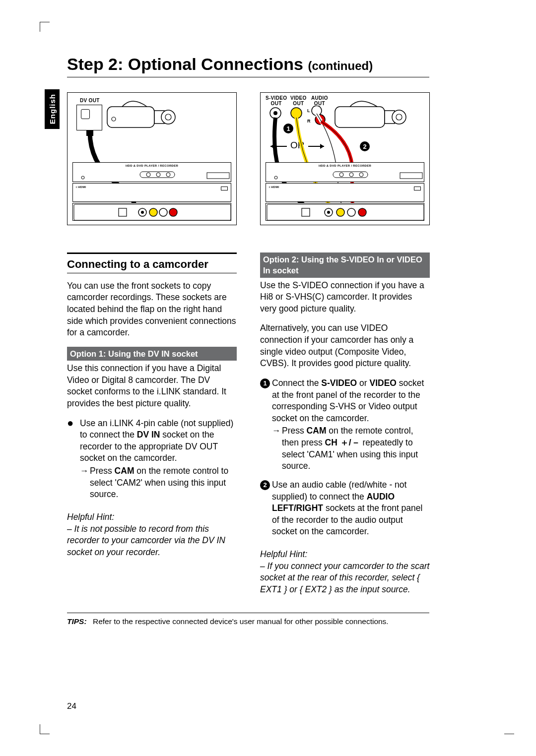 This screenshot has width=536, height=756. What do you see at coordinates (345, 572) in the screenshot?
I see `helpful-hint: Helpful Hint: – If you connect your camc…` at bounding box center [345, 572].